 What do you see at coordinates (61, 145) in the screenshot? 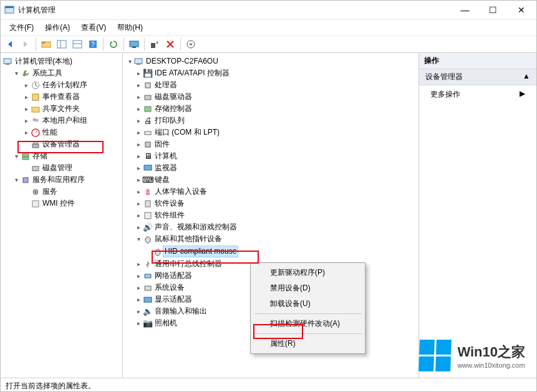
I see `tree-devmgr: 设备管理器` at bounding box center [61, 145].